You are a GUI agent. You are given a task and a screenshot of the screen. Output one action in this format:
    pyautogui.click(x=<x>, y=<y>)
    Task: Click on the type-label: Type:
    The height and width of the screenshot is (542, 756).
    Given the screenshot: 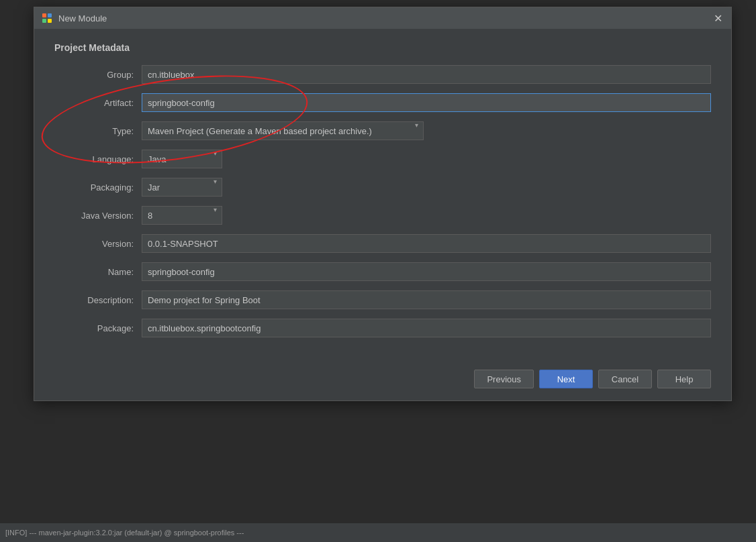 What is the action you would take?
    pyautogui.click(x=98, y=131)
    